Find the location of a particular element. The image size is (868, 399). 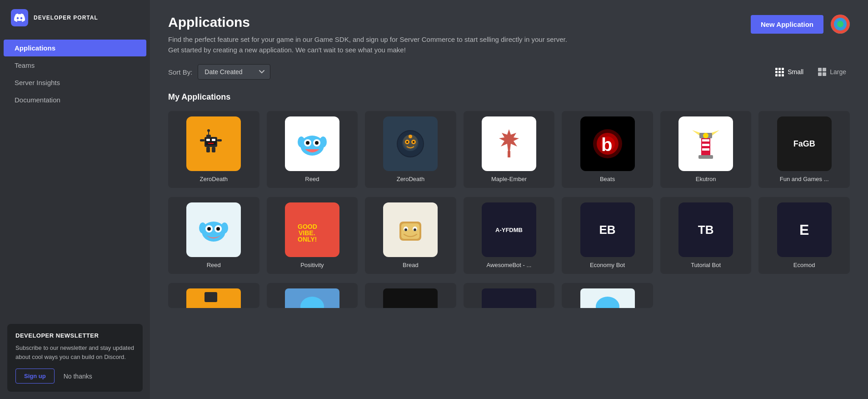

svg-text: ONLY! is located at coordinates (307, 239).